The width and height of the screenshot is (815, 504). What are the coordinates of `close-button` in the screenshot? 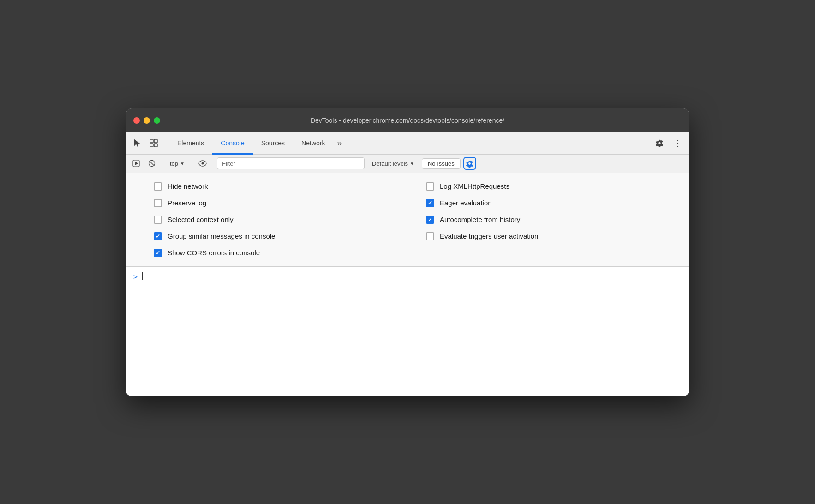 It's located at (137, 120).